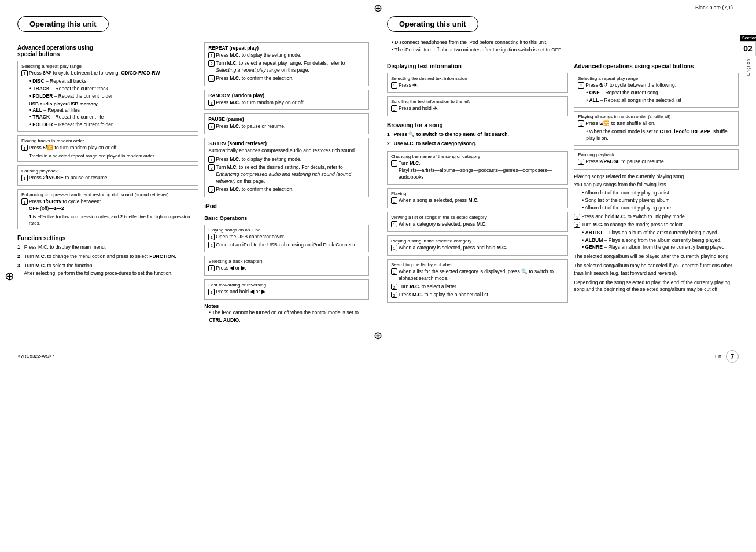 The image size is (756, 552). What do you see at coordinates (478, 102) in the screenshot?
I see `scroll-text-title: Scrolling the text information to the le…` at bounding box center [478, 102].